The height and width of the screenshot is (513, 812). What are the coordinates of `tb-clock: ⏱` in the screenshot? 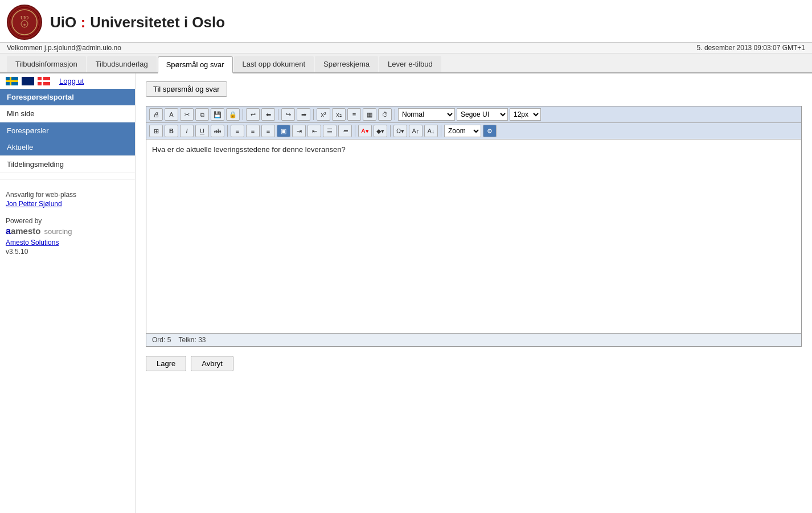 It's located at (385, 114).